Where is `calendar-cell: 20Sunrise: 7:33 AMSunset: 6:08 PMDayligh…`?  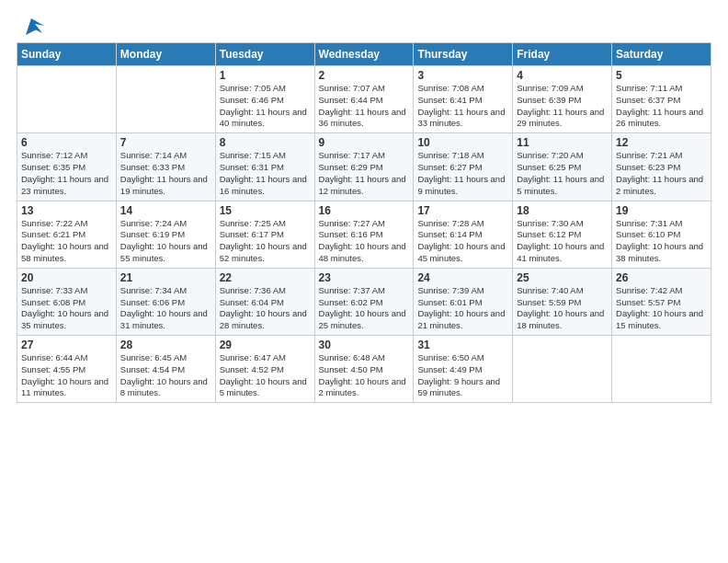 calendar-cell: 20Sunrise: 7:33 AMSunset: 6:08 PMDayligh… is located at coordinates (67, 302).